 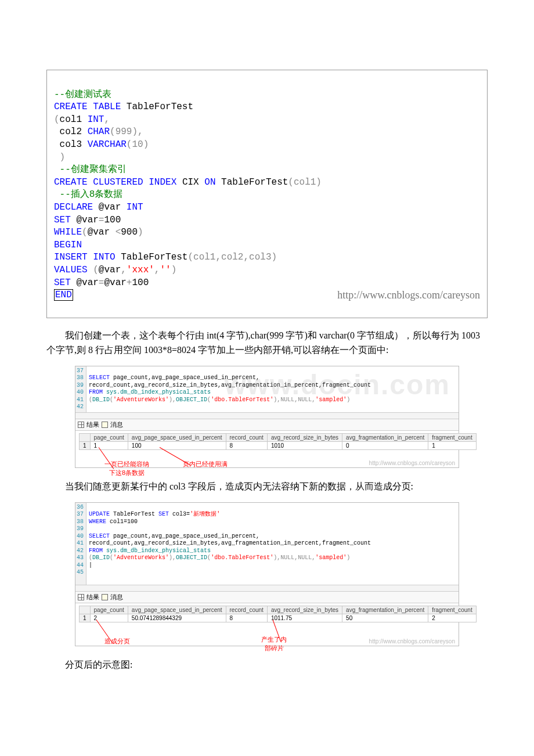 What do you see at coordinates (232, 257) in the screenshot?
I see `punct: (col1,col2,col3)` at bounding box center [232, 257].